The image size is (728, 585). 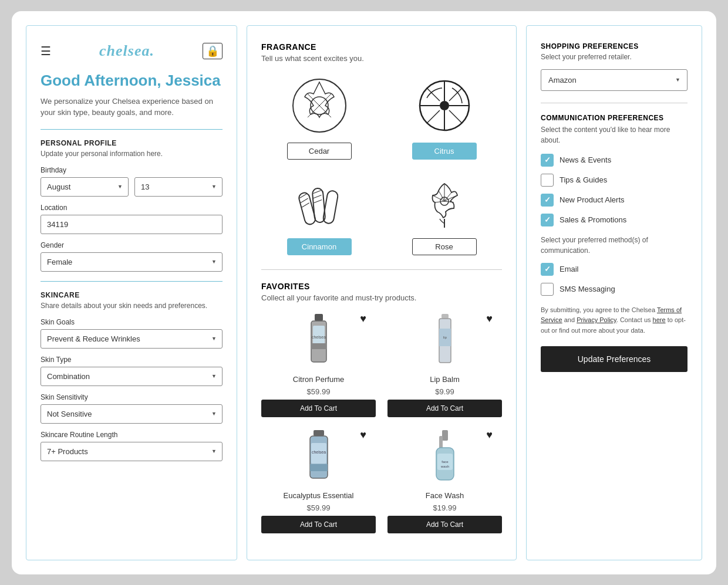 What do you see at coordinates (569, 269) in the screenshot?
I see `email-label: Email` at bounding box center [569, 269].